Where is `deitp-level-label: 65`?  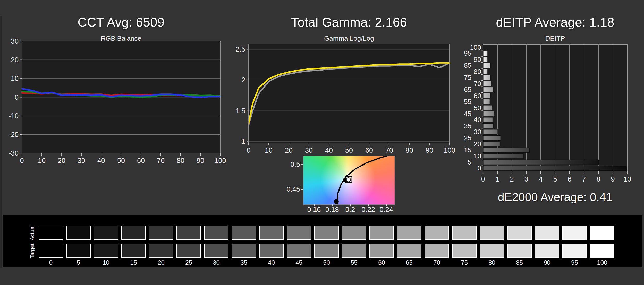 deitp-level-label: 65 is located at coordinates (468, 90).